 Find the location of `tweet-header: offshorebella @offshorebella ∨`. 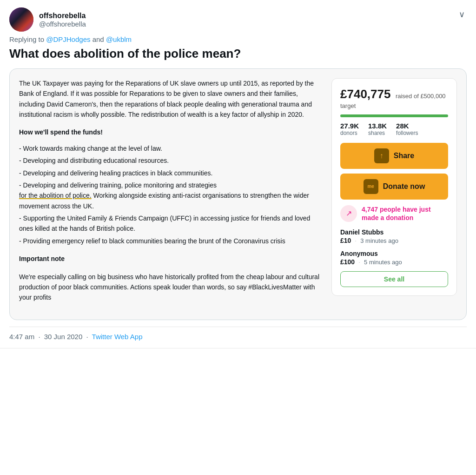

tweet-header: offshorebella @offshorebella ∨ is located at coordinates (238, 20).